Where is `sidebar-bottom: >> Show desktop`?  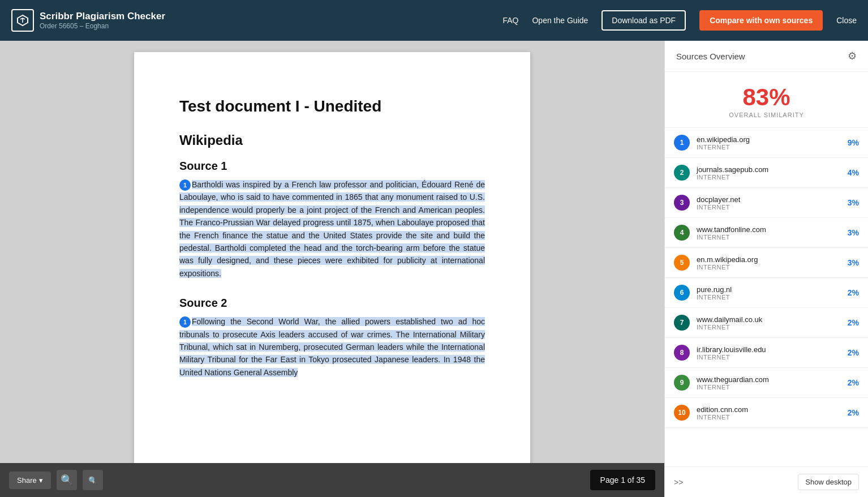
sidebar-bottom: >> Show desktop is located at coordinates (766, 482).